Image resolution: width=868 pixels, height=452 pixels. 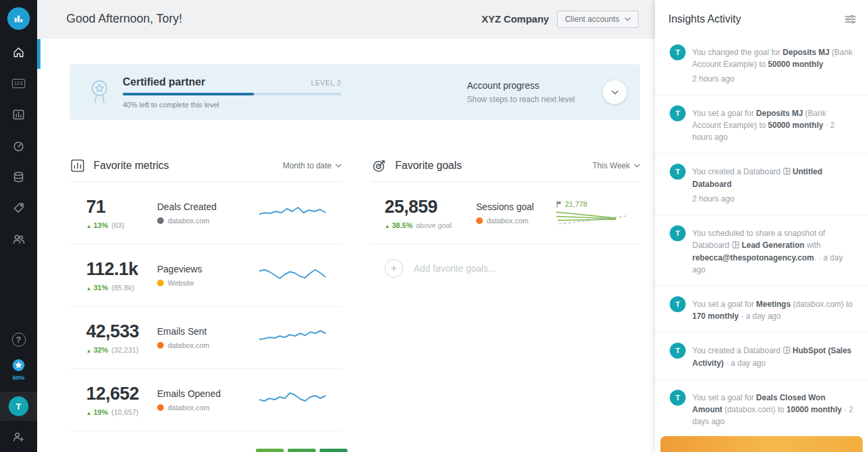 What do you see at coordinates (19, 239) in the screenshot?
I see `users-icon` at bounding box center [19, 239].